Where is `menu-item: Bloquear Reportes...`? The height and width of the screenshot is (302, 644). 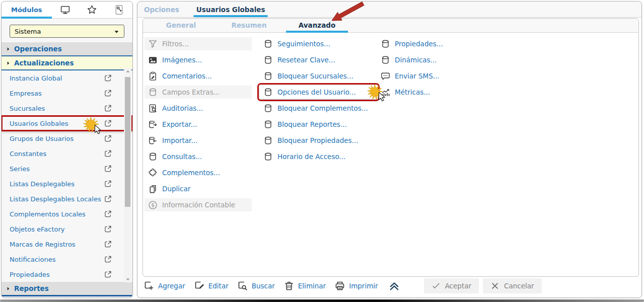
menu-item: Bloquear Reportes... is located at coordinates (305, 124).